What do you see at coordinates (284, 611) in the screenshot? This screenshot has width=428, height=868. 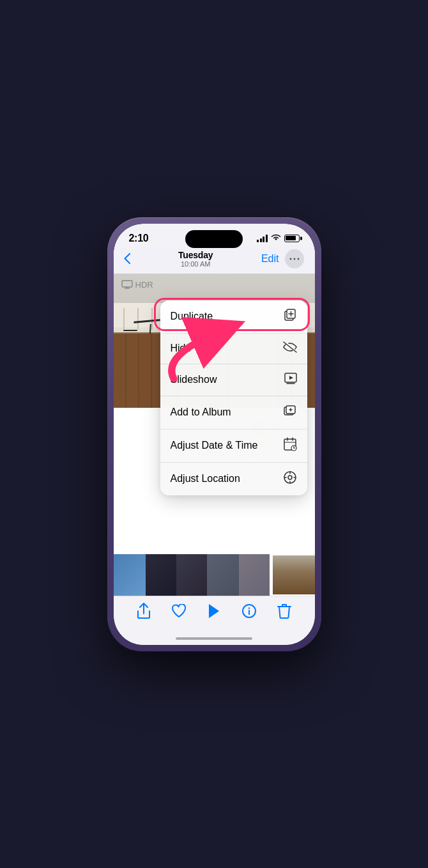 I see `delete-button` at bounding box center [284, 611].